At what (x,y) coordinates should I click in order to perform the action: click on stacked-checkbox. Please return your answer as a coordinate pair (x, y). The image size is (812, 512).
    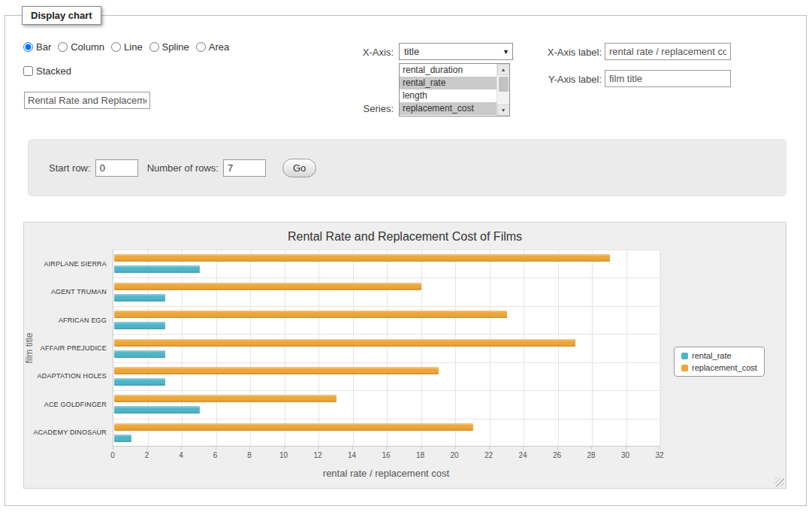
    Looking at the image, I should click on (29, 71).